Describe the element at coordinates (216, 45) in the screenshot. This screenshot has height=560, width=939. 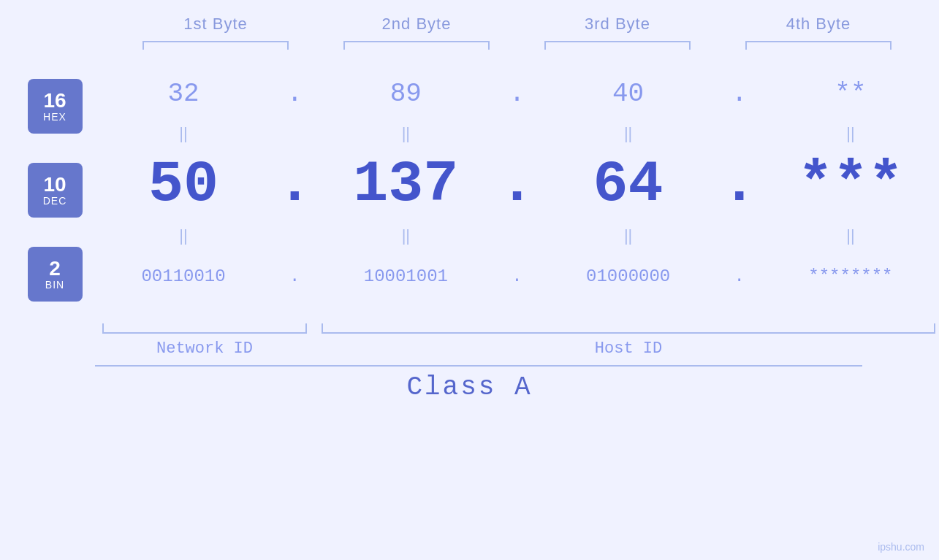
I see `bracket-byte1` at that location.